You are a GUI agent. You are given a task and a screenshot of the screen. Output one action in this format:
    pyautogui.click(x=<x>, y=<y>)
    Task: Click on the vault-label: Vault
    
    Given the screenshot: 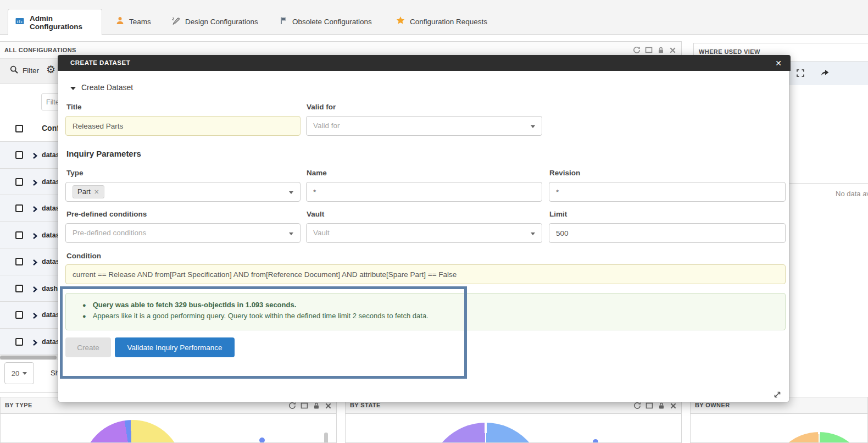 What is the action you would take?
    pyautogui.click(x=315, y=214)
    